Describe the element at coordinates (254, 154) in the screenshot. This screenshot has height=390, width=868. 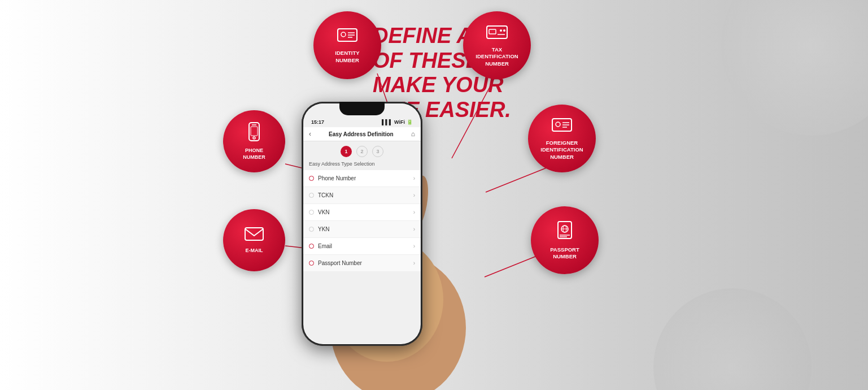
I see `badge-phone-label: PHONE NUMBER` at that location.